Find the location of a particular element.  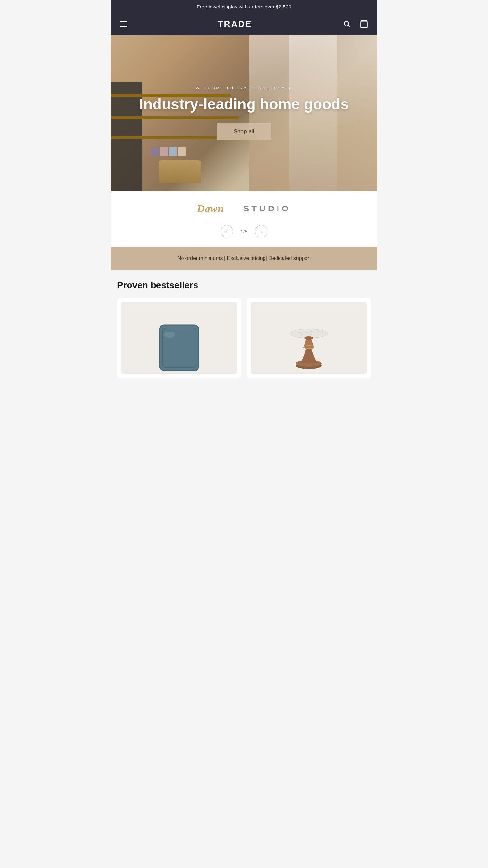

products-section-title: Proven bestsellers is located at coordinates (244, 285).